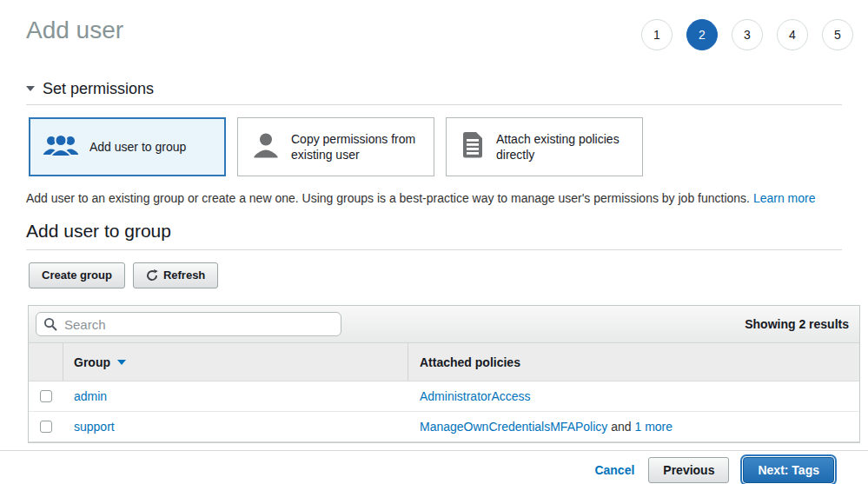 The height and width of the screenshot is (484, 868). Describe the element at coordinates (122, 362) in the screenshot. I see `sort-caret-icon` at that location.